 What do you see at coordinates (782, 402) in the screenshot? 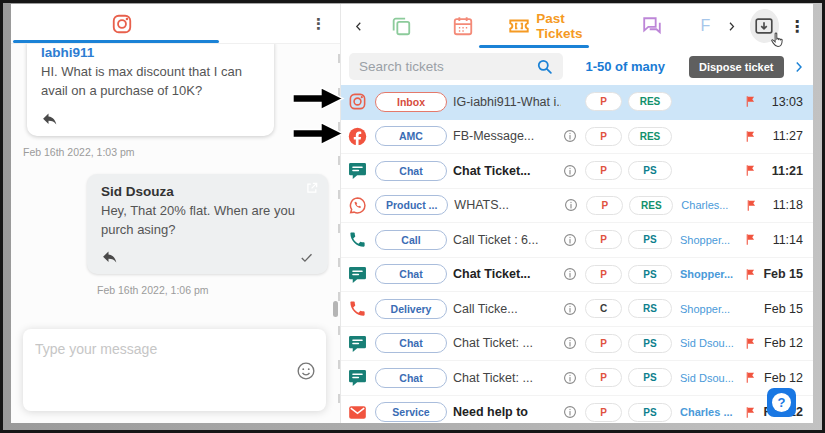
I see `help-button: ?` at bounding box center [782, 402].